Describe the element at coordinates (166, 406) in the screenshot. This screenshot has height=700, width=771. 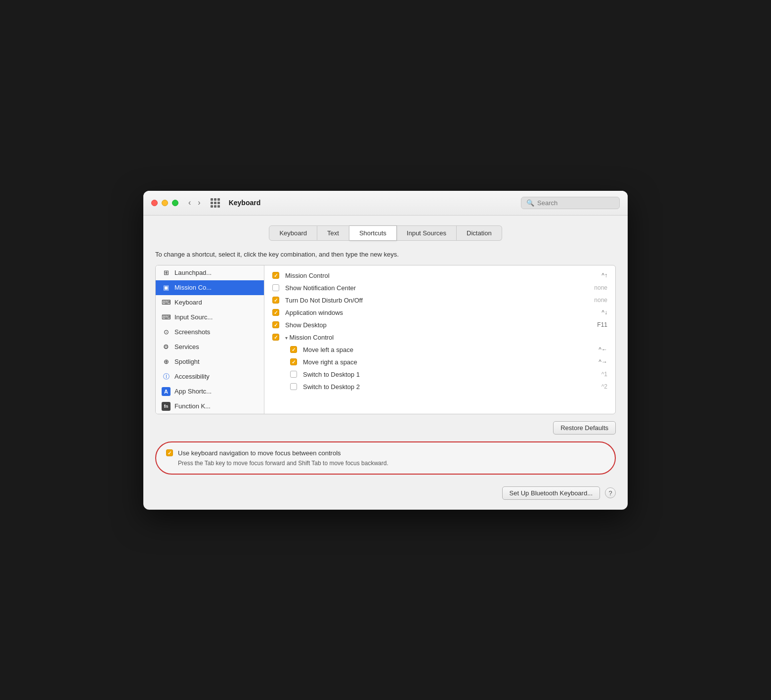
I see `function-keys-icon: fn` at that location.